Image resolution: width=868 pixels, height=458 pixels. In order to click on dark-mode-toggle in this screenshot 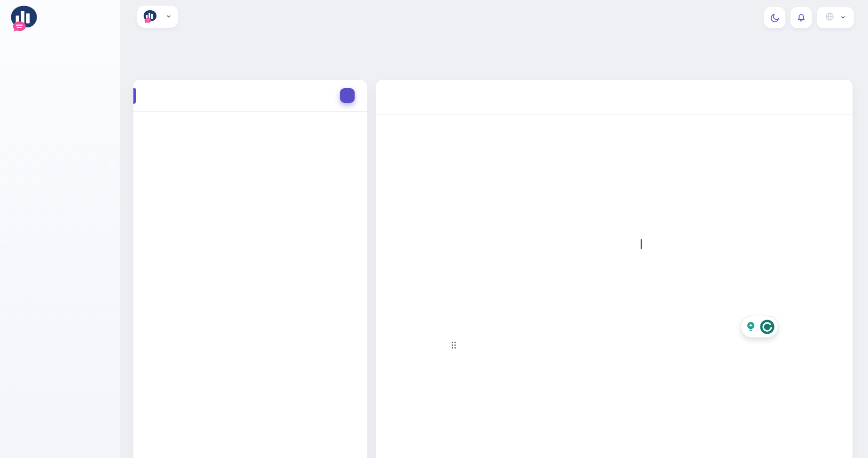, I will do `click(775, 18)`.